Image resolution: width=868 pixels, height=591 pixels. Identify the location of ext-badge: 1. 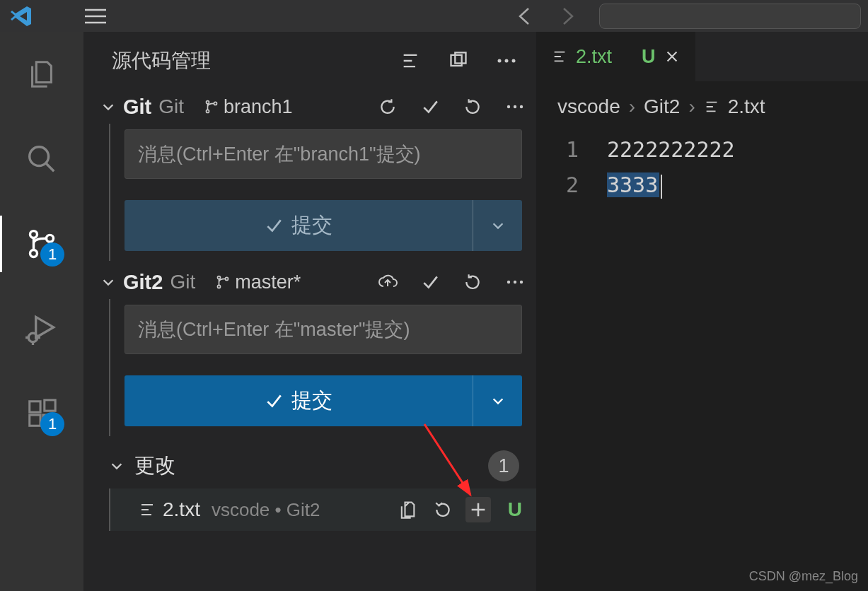
(52, 424).